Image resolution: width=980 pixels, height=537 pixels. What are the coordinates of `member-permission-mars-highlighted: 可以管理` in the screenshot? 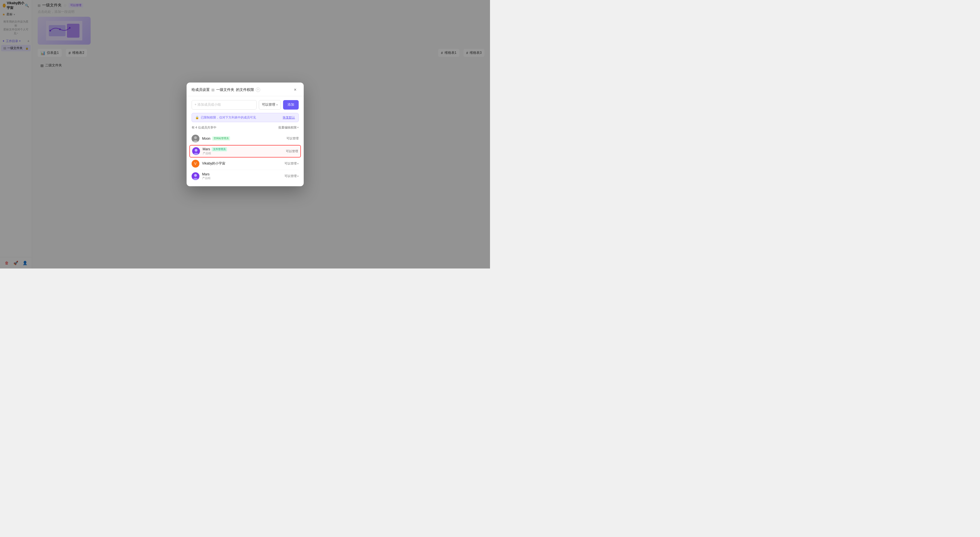 It's located at (292, 151).